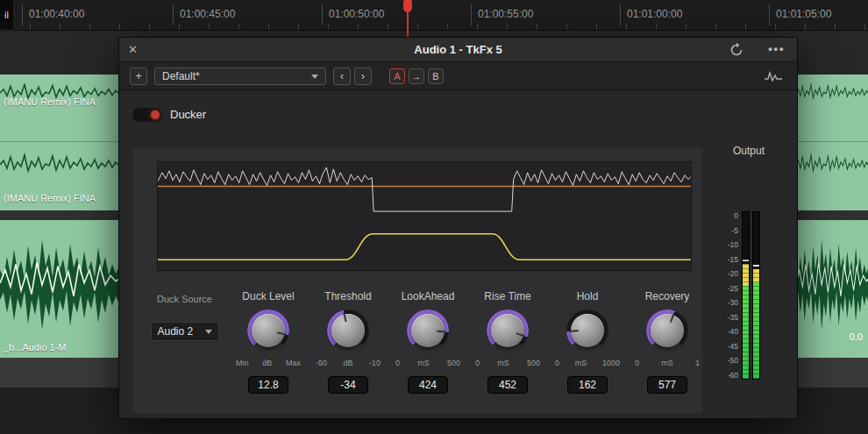 This screenshot has width=868, height=434. Describe the element at coordinates (56, 14) in the screenshot. I see `timecode-tick: 01:00:40:00` at that location.